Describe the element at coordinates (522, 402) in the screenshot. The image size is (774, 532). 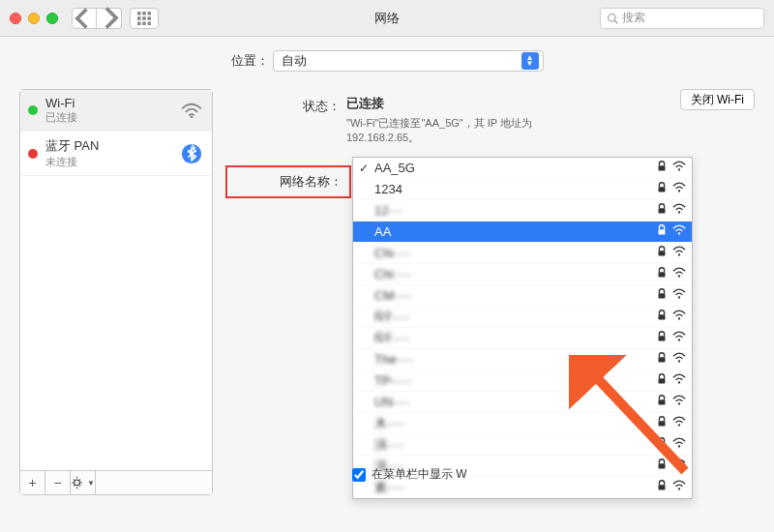
I see `network-option: UN·····` at that location.